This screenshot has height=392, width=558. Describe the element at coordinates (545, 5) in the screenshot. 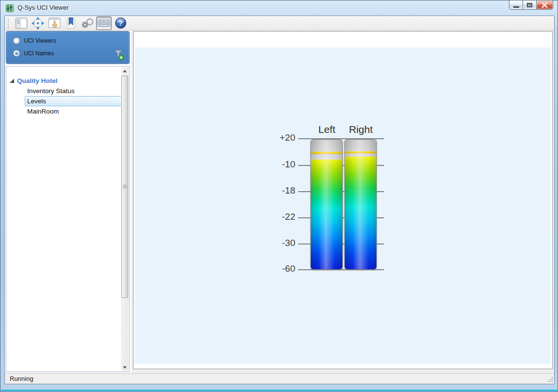

I see `close-button` at that location.